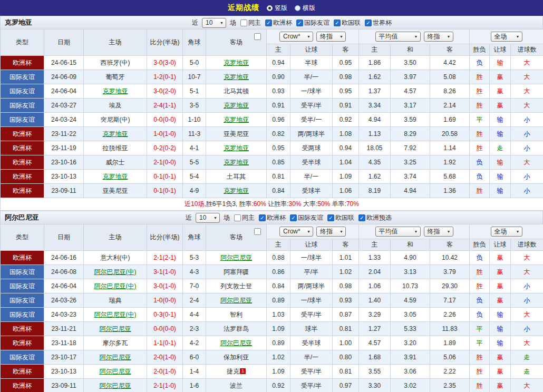 The height and width of the screenshot is (392, 543). What do you see at coordinates (115, 343) in the screenshot?
I see `home-team-link: 摩尔多瓦` at bounding box center [115, 343].